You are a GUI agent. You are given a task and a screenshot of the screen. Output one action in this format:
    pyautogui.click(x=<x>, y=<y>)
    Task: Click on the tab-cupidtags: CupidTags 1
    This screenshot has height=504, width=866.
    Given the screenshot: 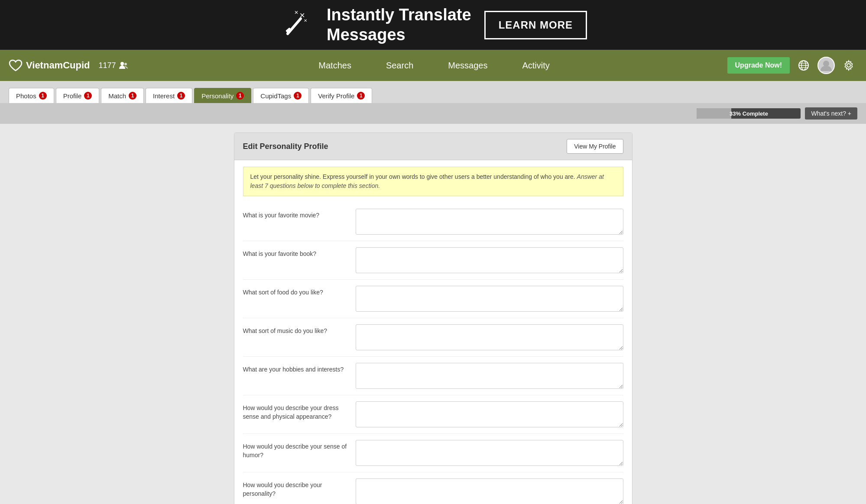 What is the action you would take?
    pyautogui.click(x=281, y=95)
    